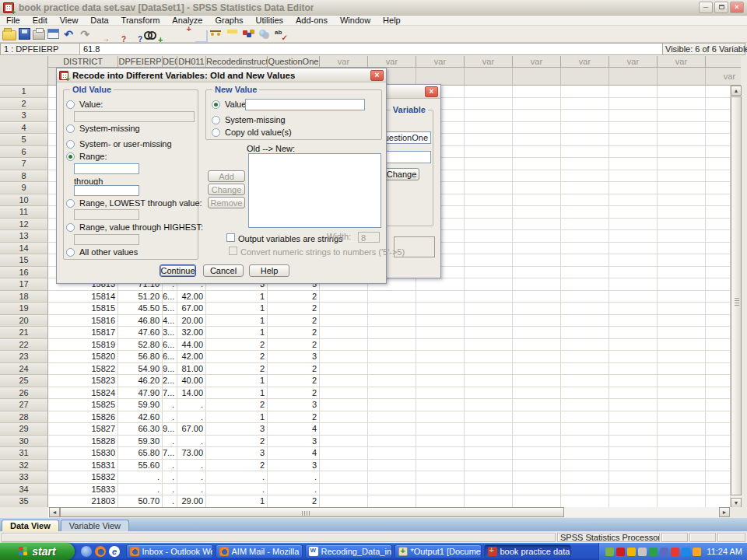 This screenshot has height=560, width=747. Describe the element at coordinates (170, 369) in the screenshot. I see `cell: 9...` at that location.